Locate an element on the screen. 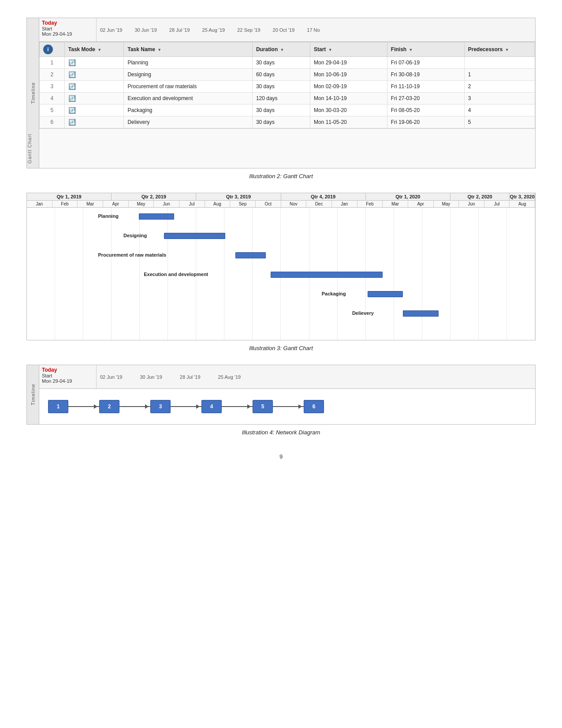 This screenshot has height=728, width=562. duration-cell: 120 days is located at coordinates (281, 99).